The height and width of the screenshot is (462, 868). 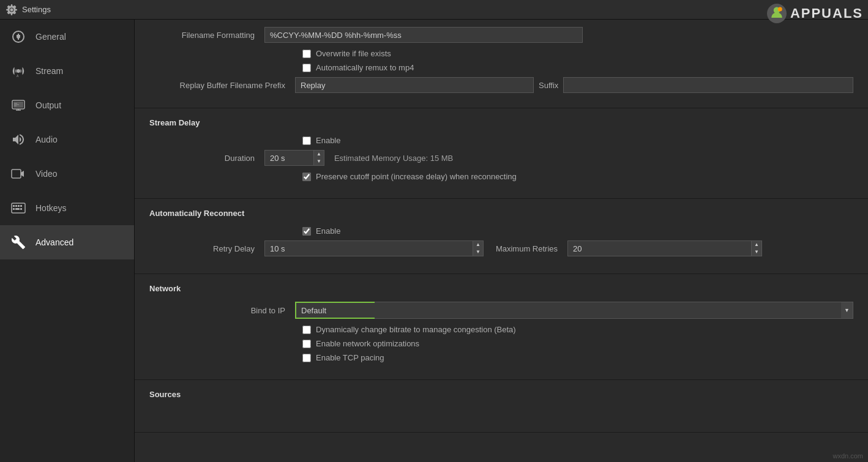 I want to click on video-icon, so click(x=18, y=174).